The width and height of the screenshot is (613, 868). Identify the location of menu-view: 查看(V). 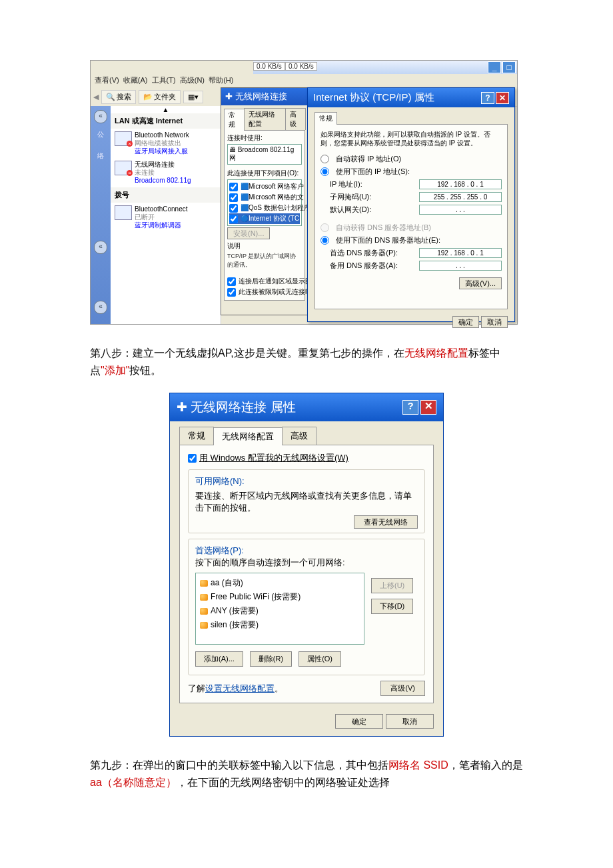
(107, 80).